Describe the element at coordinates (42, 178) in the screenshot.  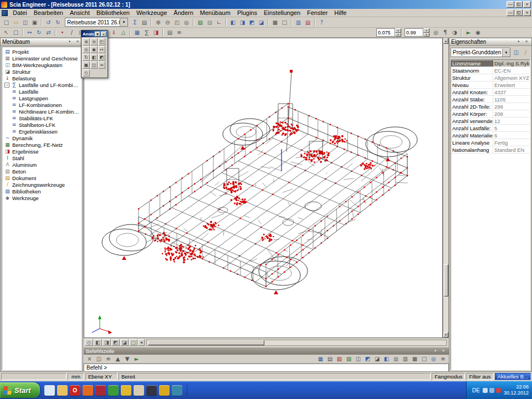
I see `tree-item-dokument: ▤Dokument` at that location.